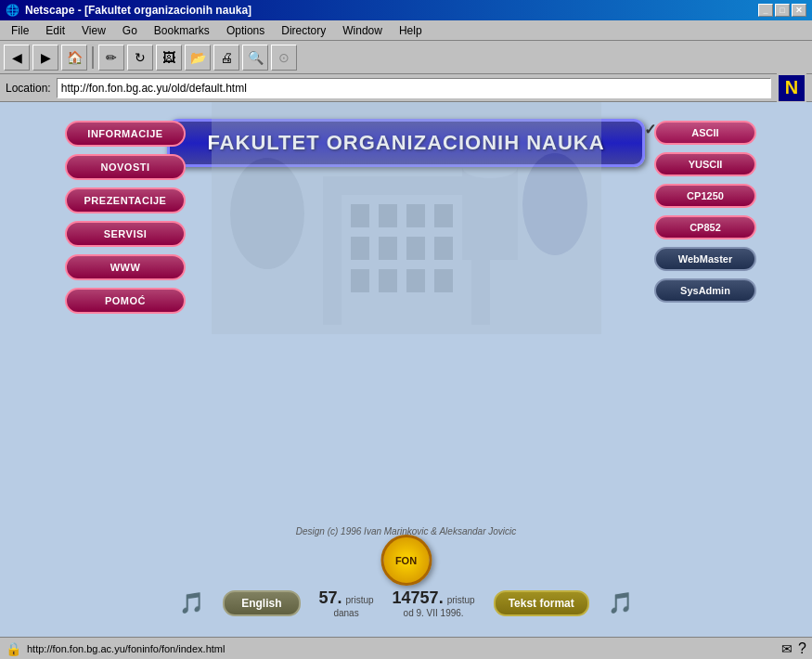  What do you see at coordinates (255, 58) in the screenshot?
I see `find-button: 🔍` at bounding box center [255, 58].